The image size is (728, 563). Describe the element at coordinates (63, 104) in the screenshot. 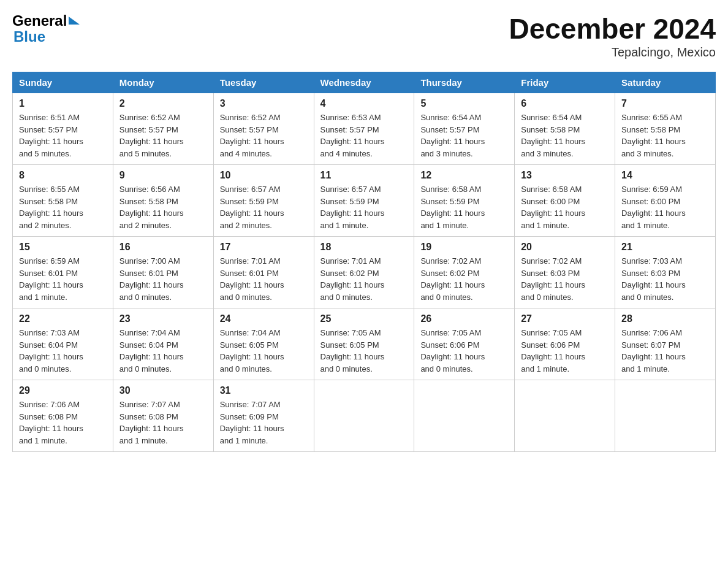

I see `day-number: 1` at that location.